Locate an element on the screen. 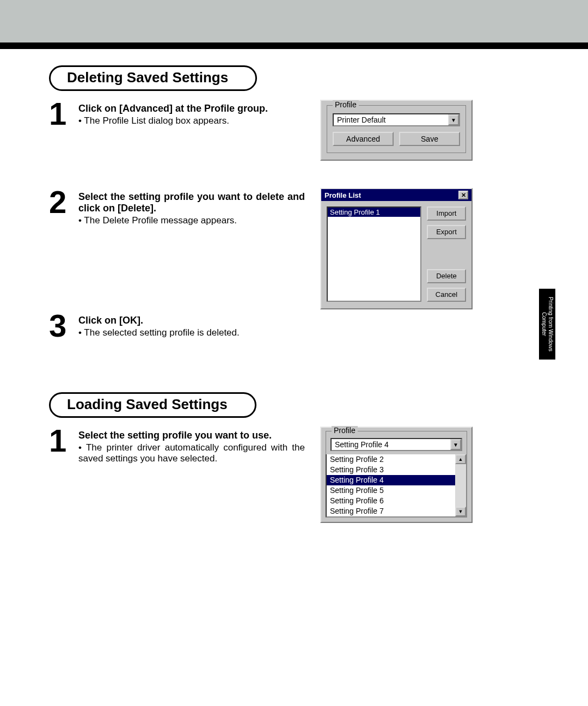 The width and height of the screenshot is (588, 706). section-title-deleting: Deleting Saved Settings is located at coordinates (153, 78).